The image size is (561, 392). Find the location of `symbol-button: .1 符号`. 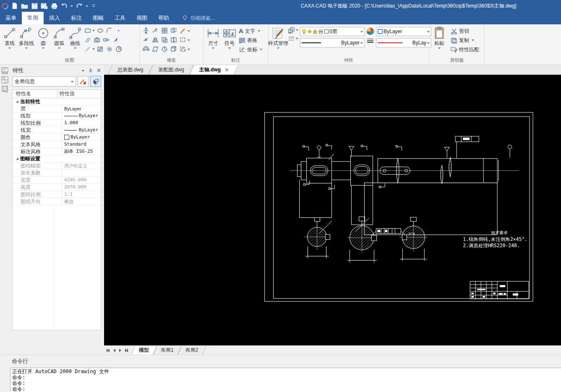

symbol-button: .1 符号 is located at coordinates (230, 38).